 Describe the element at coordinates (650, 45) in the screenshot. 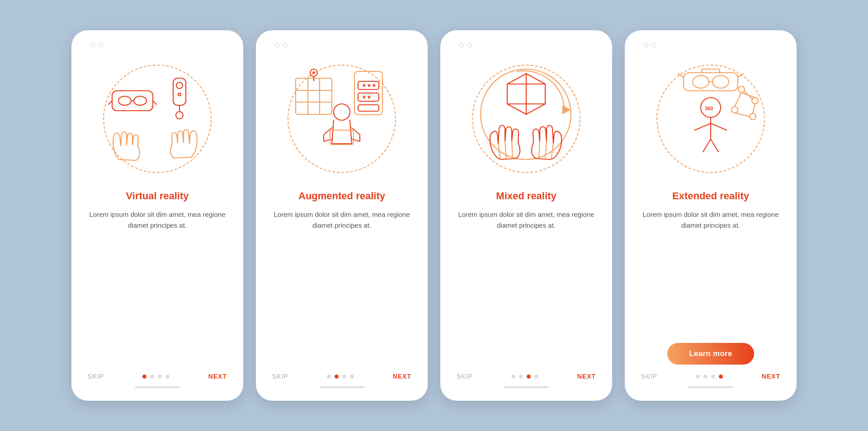

I see `phone-top-bar-xr` at that location.